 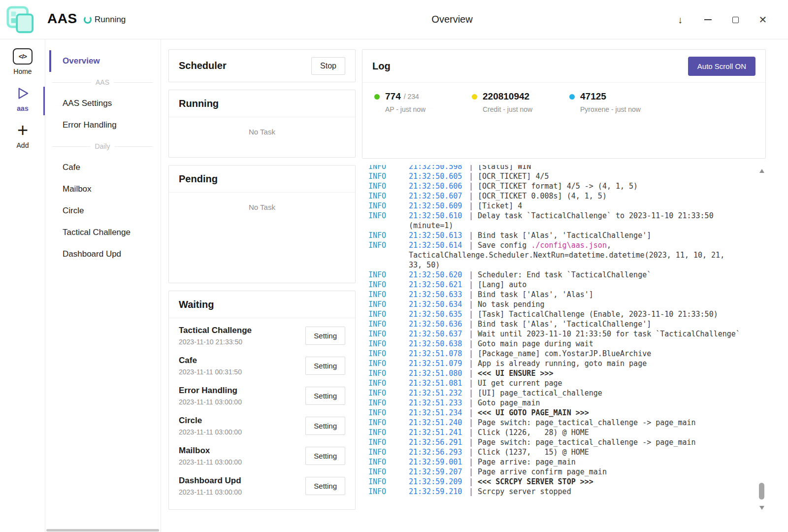 I want to click on app-name: AAS, so click(x=62, y=19).